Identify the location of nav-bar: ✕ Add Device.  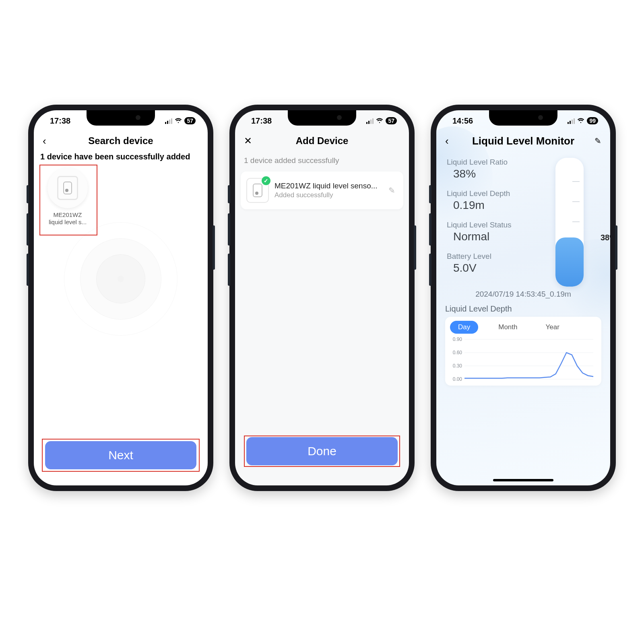
(322, 141).